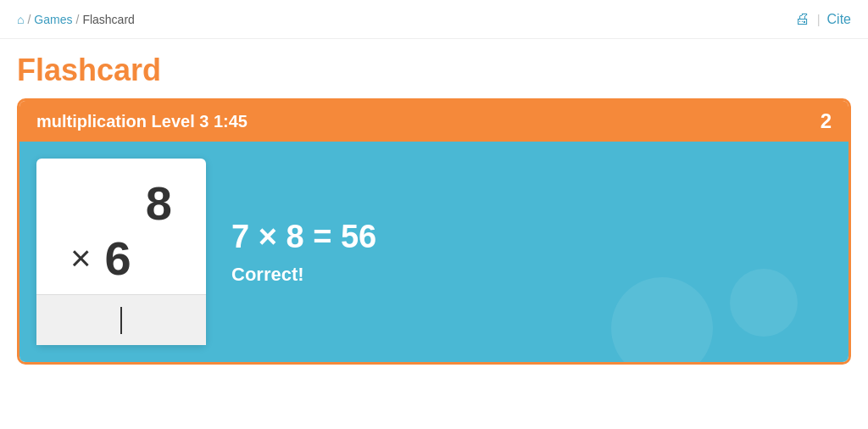  I want to click on print-icon: 🖨, so click(803, 19).